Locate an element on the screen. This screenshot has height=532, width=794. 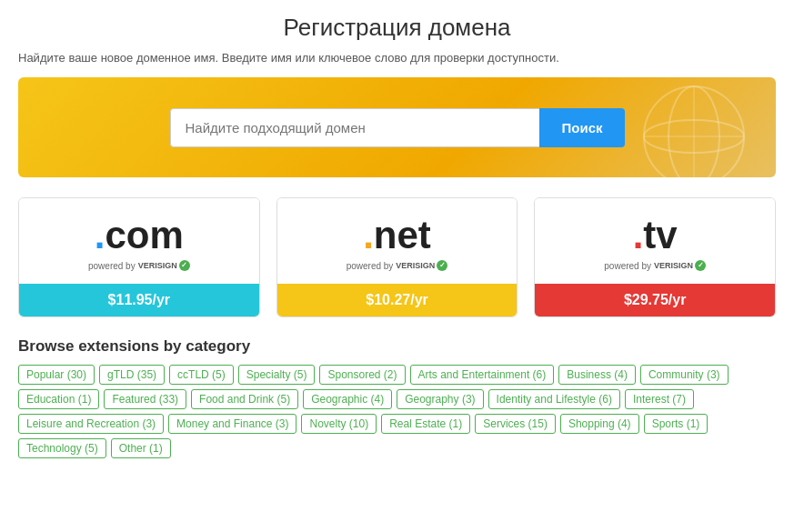
domain-price-net: $10.27/yr is located at coordinates (397, 300).